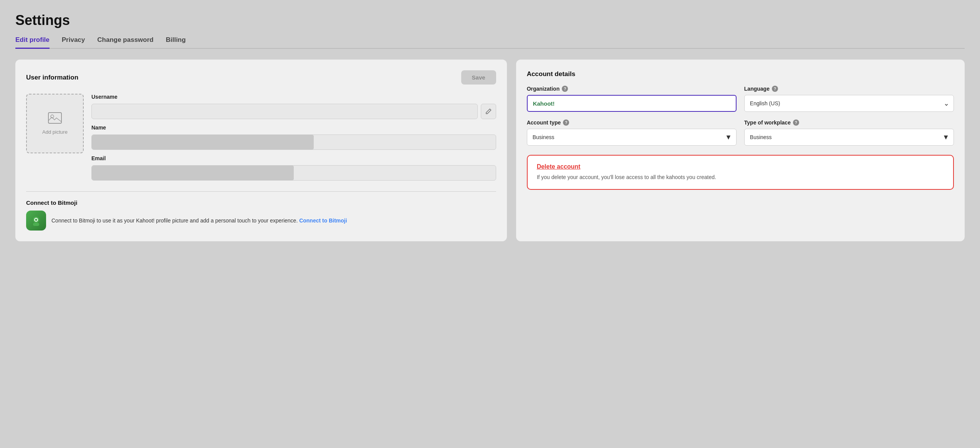  Describe the element at coordinates (261, 203) in the screenshot. I see `bitmoji-title: Connect to Bitmoji` at that location.